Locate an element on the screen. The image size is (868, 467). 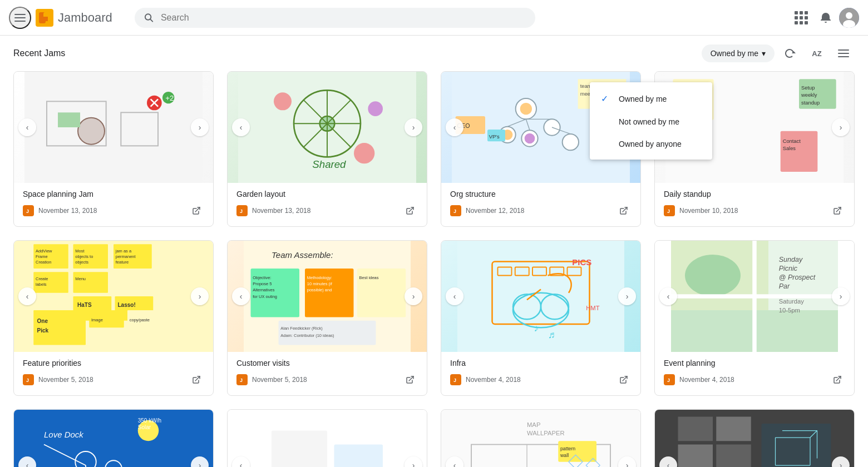
toolbar-actions: Owned by me ▾ AZ is located at coordinates (778, 53).